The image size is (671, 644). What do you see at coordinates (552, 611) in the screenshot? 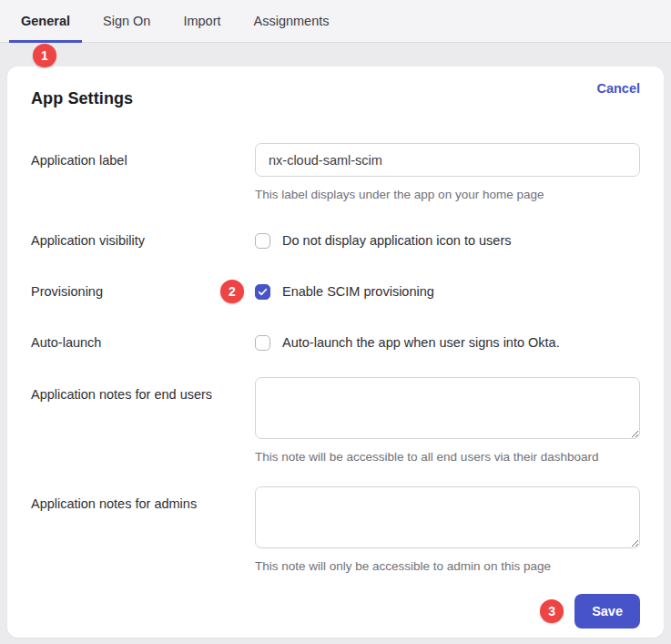
I see `callout-badge-3: 3` at bounding box center [552, 611].